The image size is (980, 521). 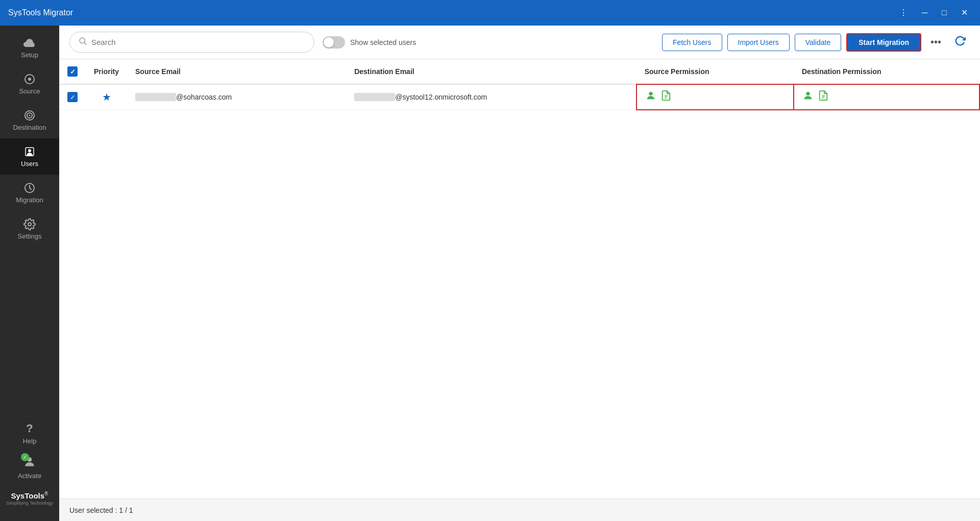 I want to click on sidebar-item-setup: Setup, so click(x=30, y=48).